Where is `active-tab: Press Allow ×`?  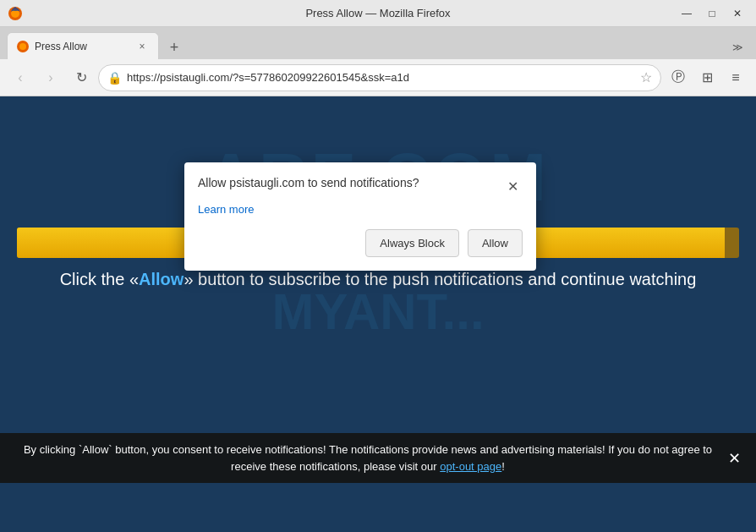 active-tab: Press Allow × is located at coordinates (83, 46).